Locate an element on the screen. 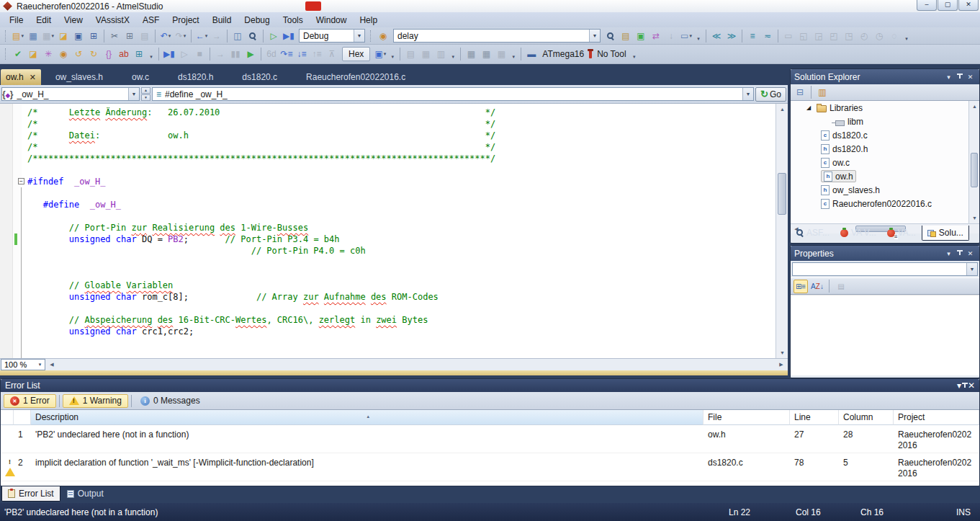 Image resolution: width=980 pixels, height=521 pixels. start-new-instance-icon: ▷ is located at coordinates (184, 54).